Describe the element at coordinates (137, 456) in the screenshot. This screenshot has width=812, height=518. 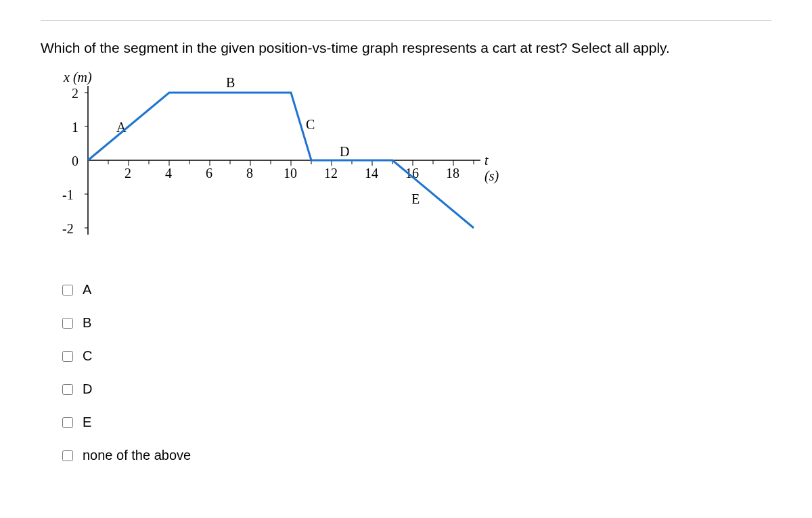
I see `choice-label-none: none of the above` at that location.